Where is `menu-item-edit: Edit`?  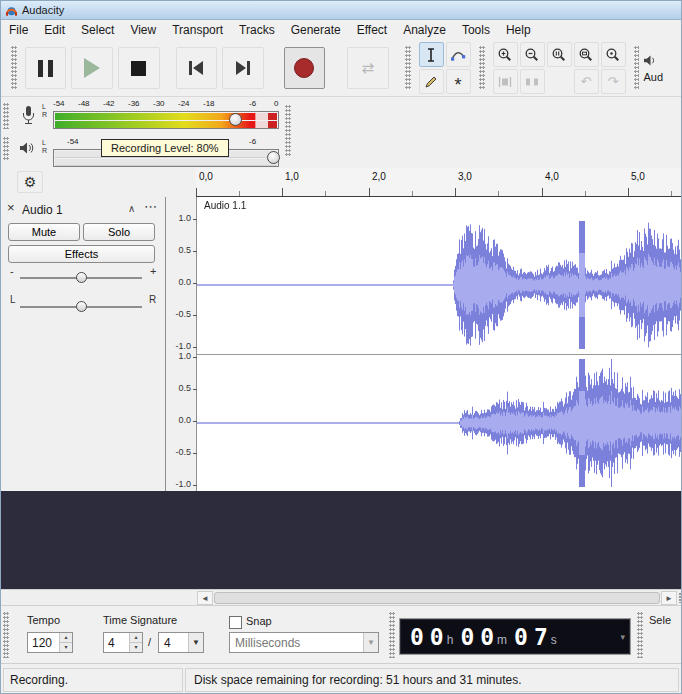
menu-item-edit: Edit is located at coordinates (54, 30).